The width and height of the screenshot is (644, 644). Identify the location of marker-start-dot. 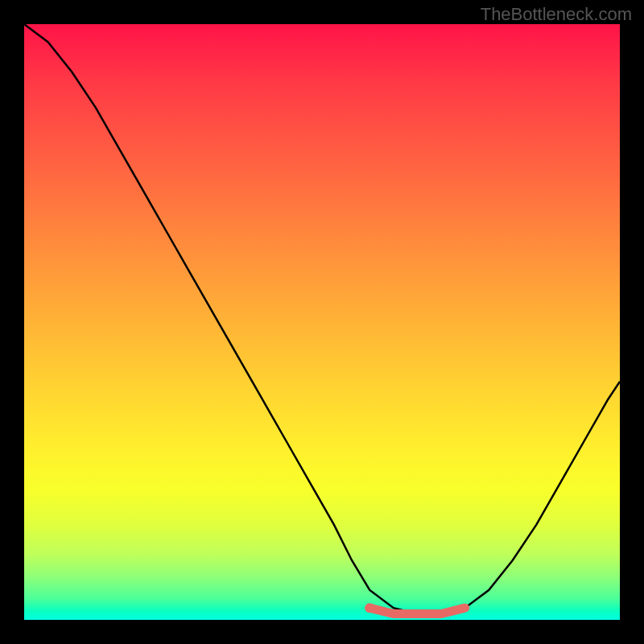
(369, 608).